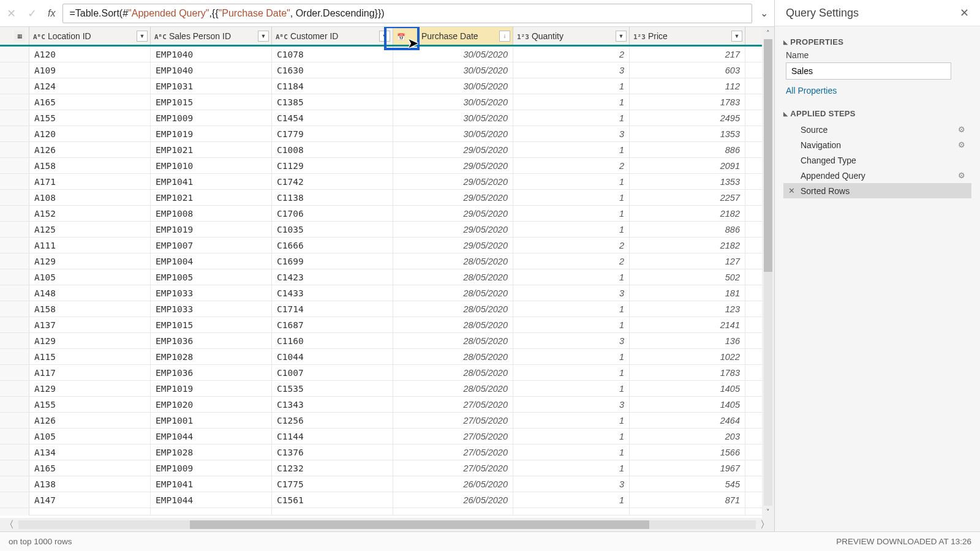  What do you see at coordinates (687, 420) in the screenshot?
I see `cell-price: 2464` at bounding box center [687, 420].